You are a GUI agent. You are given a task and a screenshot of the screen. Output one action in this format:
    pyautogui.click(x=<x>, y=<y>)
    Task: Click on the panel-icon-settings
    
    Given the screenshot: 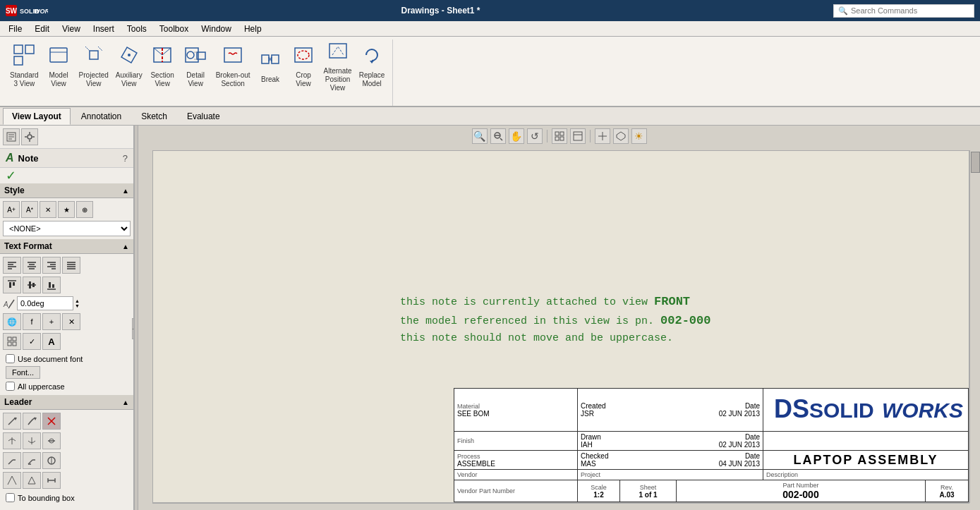 What is the action you would take?
    pyautogui.click(x=30, y=137)
    